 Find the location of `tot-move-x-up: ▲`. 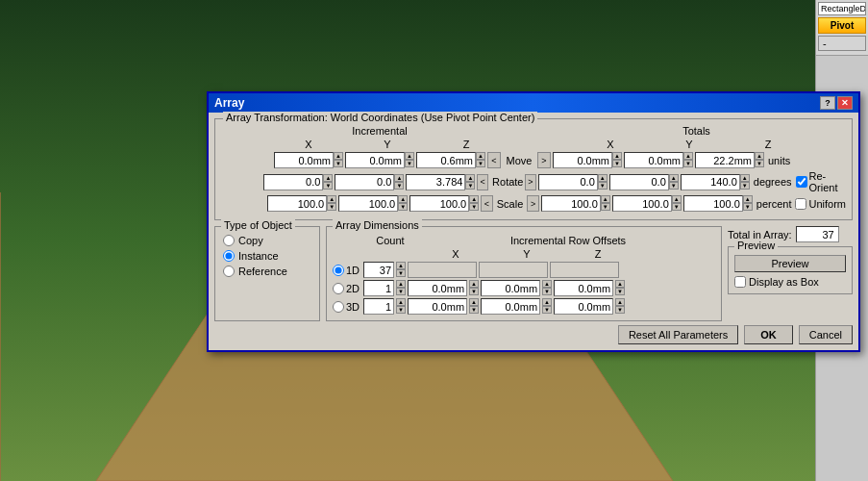

tot-move-x-up: ▲ is located at coordinates (617, 156).